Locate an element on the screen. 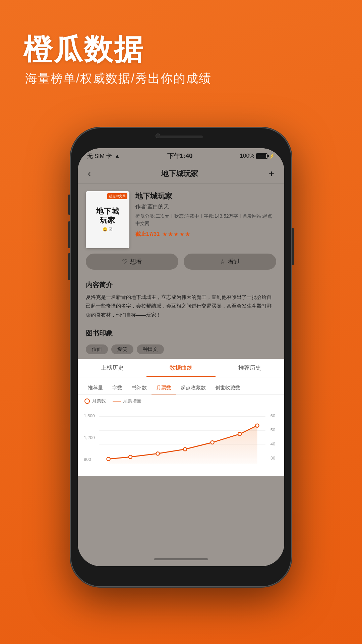 This screenshot has width=362, height=644. status-time: 下午1:40 is located at coordinates (180, 156).